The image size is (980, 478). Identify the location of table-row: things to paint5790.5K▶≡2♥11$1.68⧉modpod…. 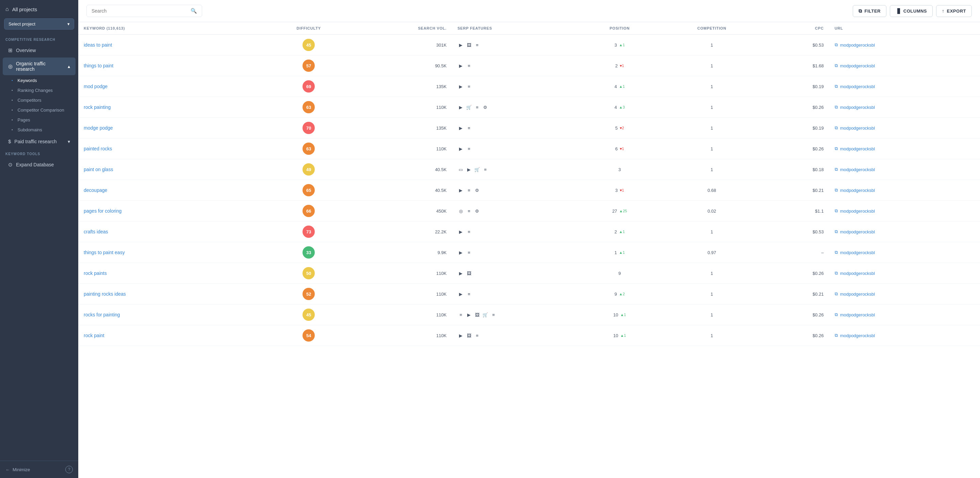
(529, 66).